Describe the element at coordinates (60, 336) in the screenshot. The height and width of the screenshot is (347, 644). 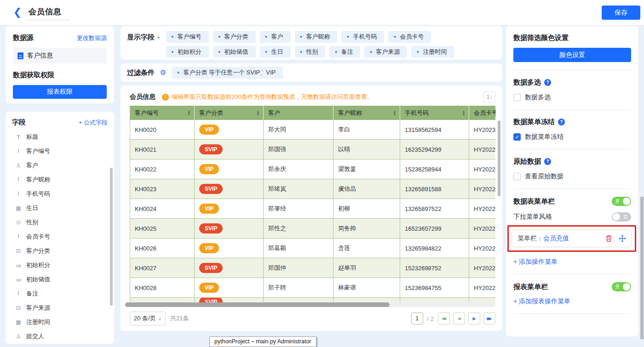
I see `field-item: 提交人` at that location.